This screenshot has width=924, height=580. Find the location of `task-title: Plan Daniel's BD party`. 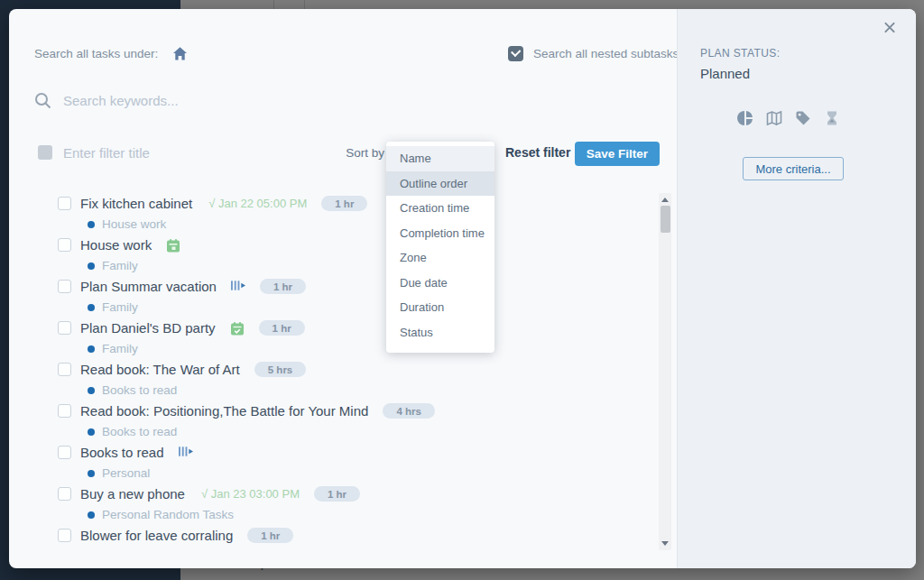

task-title: Plan Daniel's BD party is located at coordinates (148, 328).